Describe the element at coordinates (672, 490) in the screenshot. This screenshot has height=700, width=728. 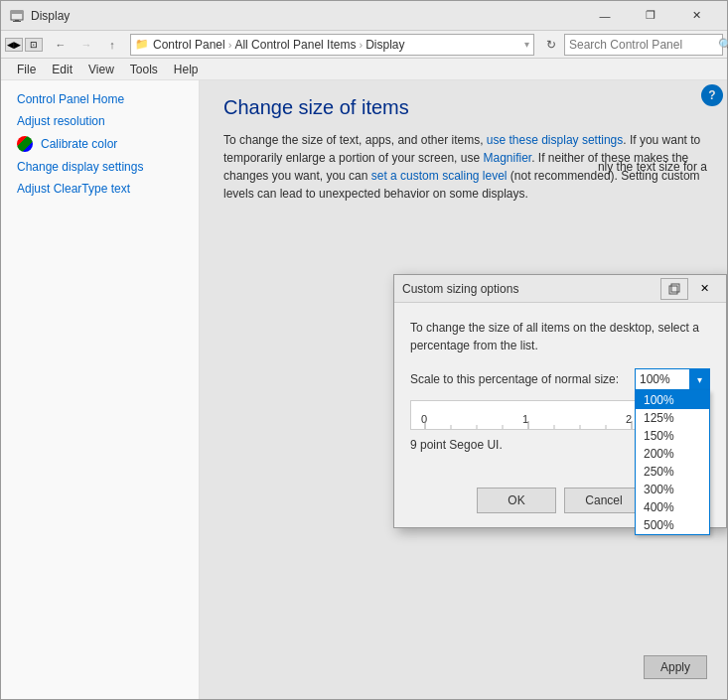
I see `dropdown-item-300: 300%` at that location.